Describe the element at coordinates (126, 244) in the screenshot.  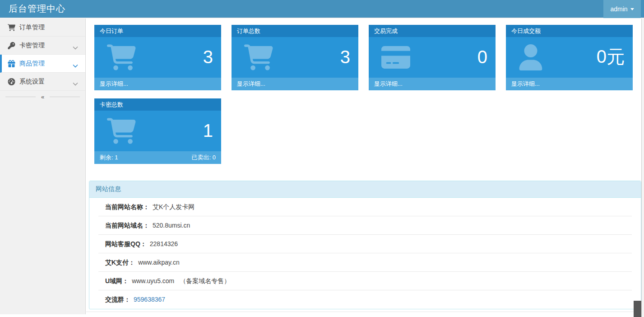
I see `info-label: 网站客服QQ：` at that location.